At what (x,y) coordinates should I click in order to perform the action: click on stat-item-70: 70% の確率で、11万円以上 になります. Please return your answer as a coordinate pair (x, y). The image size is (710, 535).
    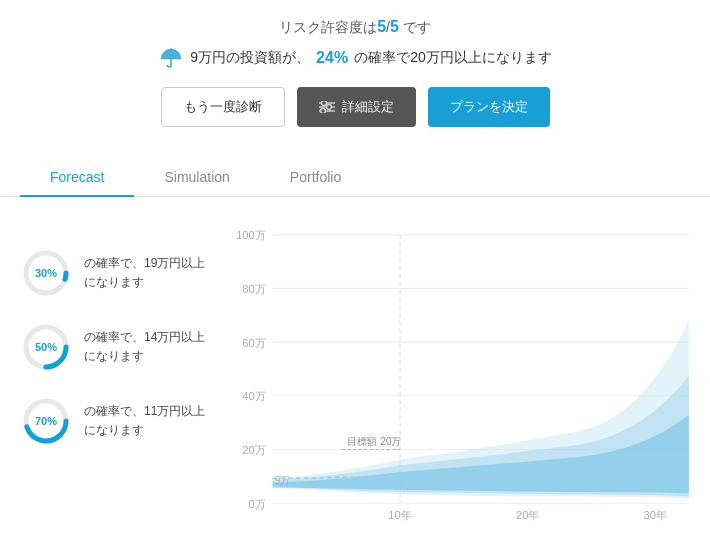
    Looking at the image, I should click on (120, 421).